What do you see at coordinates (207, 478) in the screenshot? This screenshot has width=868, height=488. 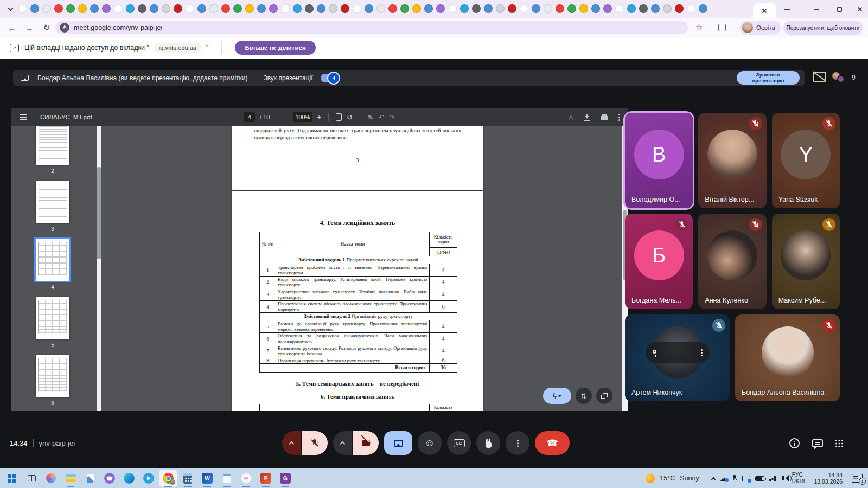 I see `word: W` at bounding box center [207, 478].